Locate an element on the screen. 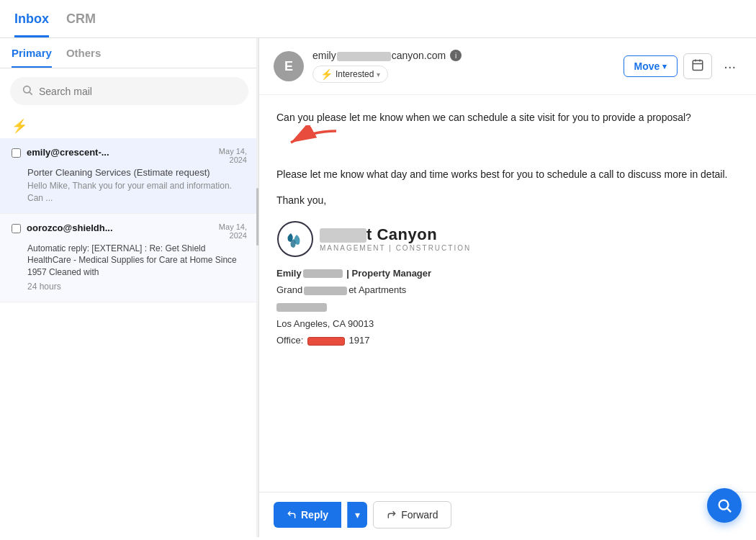 This screenshot has height=540, width=756. email-item-1: emily@crescent-... May 14, 2024 Porter C… is located at coordinates (130, 176).